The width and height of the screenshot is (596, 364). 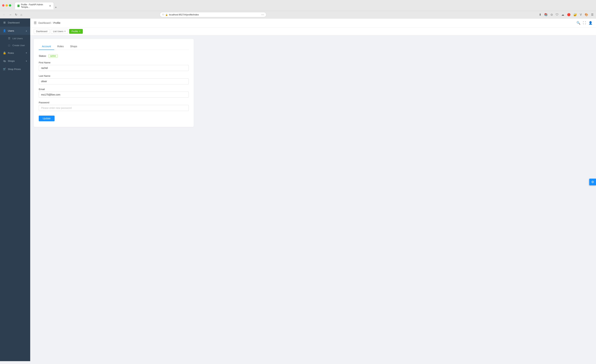 I want to click on browser-toolbar-right: ⬇ 📚 ⊙ 🛡 ☁ 🔴 🔐 V 🎨 ☰, so click(x=566, y=15).